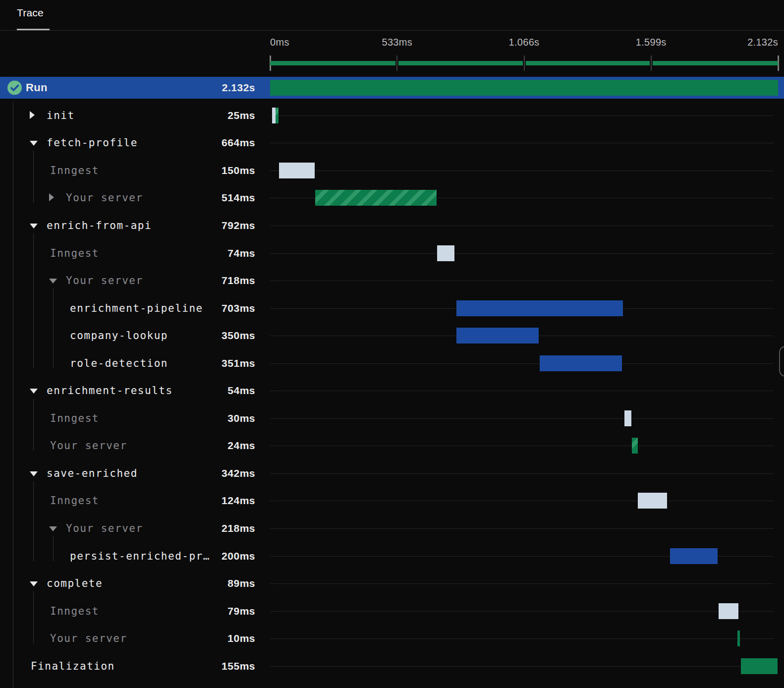 This screenshot has height=688, width=784. I want to click on trace-row-your-server: Your server514ms, so click(392, 198).